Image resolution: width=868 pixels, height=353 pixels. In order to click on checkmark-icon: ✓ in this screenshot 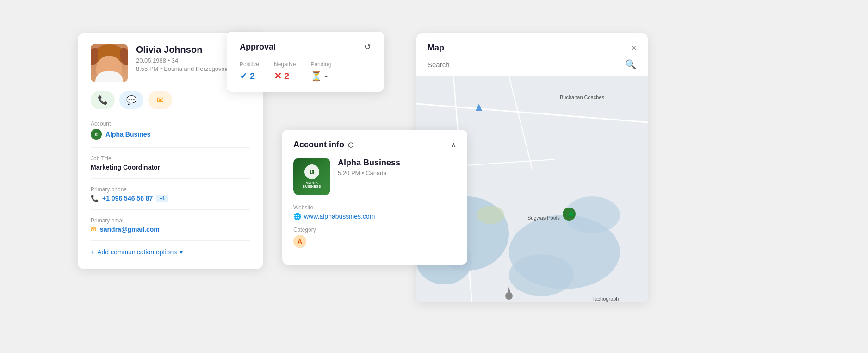, I will do `click(243, 76)`.